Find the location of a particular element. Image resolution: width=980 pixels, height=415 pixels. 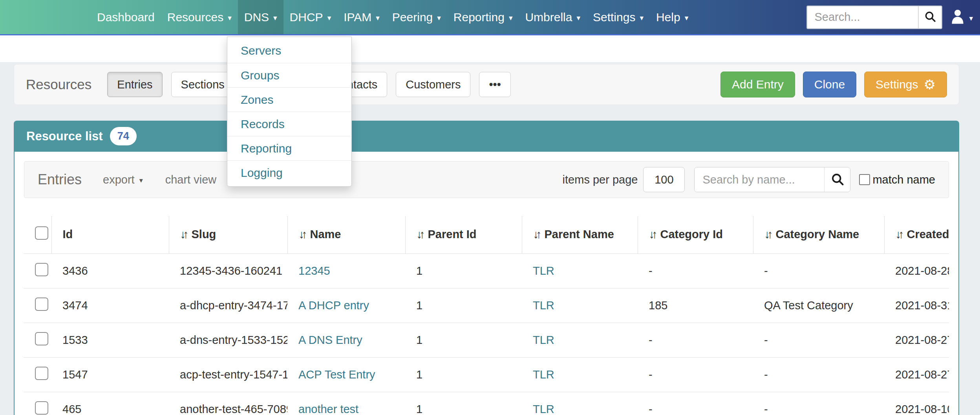

entry-name-link: another test is located at coordinates (328, 409).